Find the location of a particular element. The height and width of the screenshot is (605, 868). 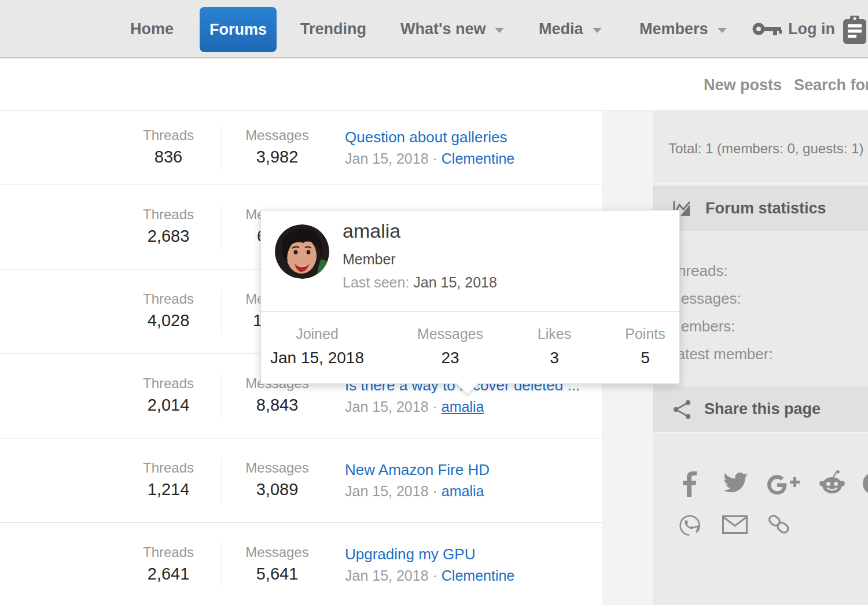

share-title: Share this page is located at coordinates (763, 410).